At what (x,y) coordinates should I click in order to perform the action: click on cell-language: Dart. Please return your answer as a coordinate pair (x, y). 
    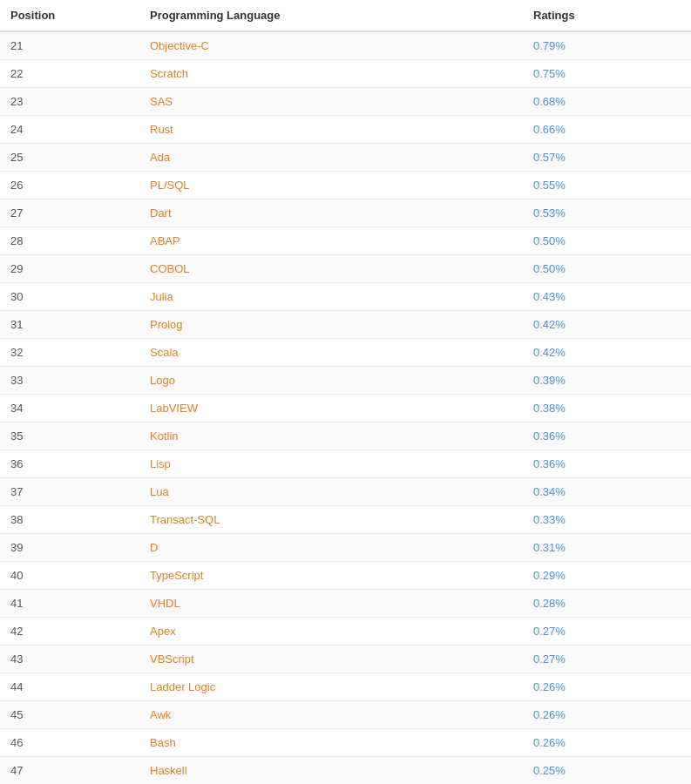
    Looking at the image, I should click on (331, 213).